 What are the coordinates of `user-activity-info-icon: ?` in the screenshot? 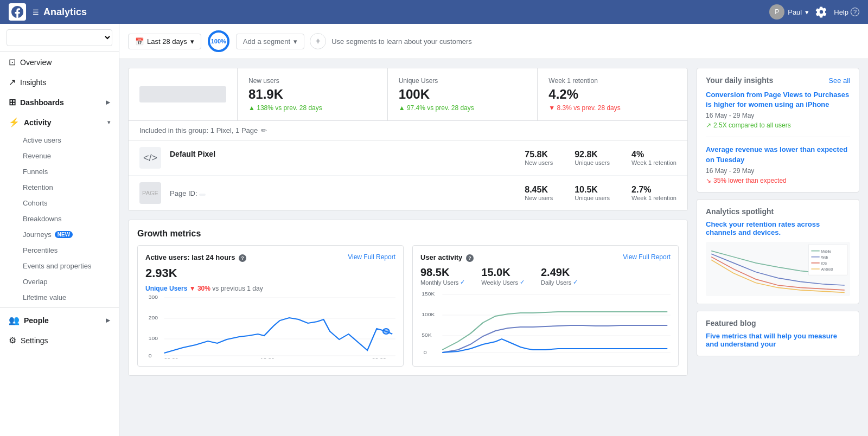 It's located at (470, 258).